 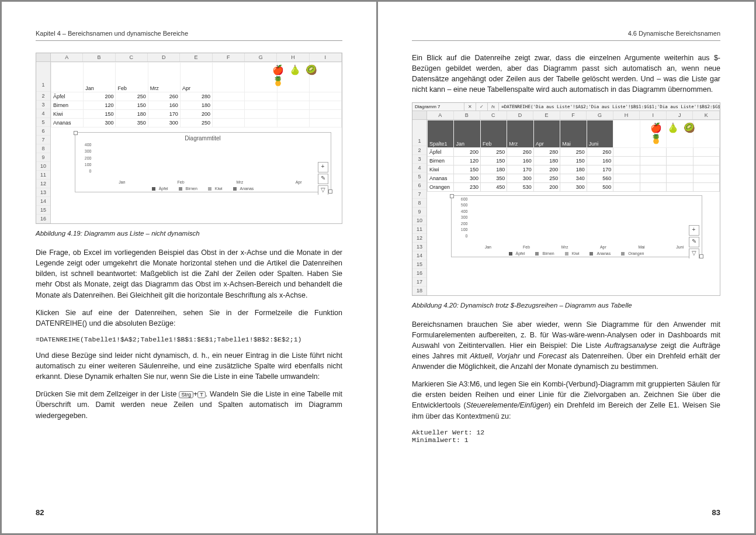 What do you see at coordinates (566, 346) in the screenshot?
I see `paragraph: Bereichsnamen brauchen Sie aber wieder, …` at bounding box center [566, 346].